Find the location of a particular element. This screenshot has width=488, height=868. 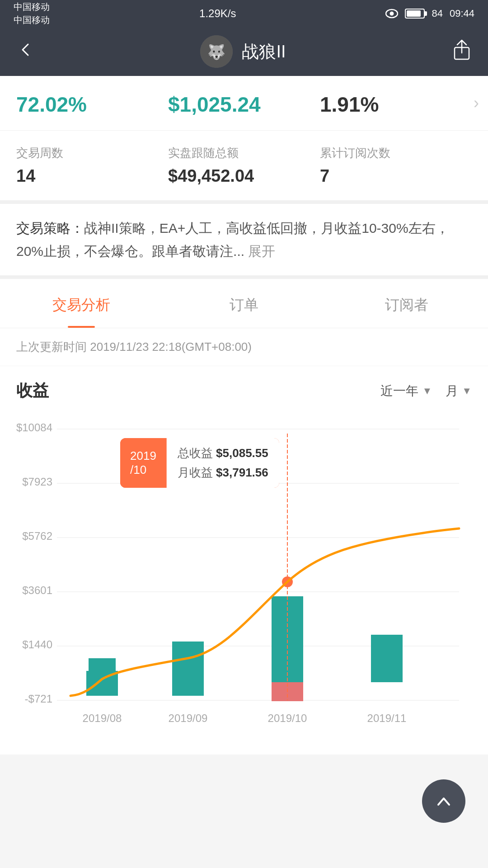

tab-subscribers: 订阅者 is located at coordinates (407, 303).